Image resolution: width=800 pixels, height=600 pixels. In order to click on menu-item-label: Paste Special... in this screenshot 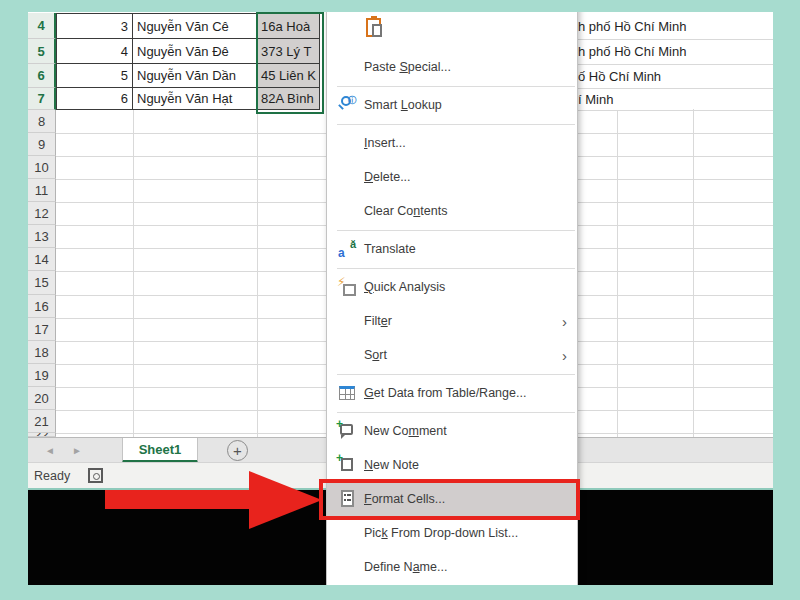, I will do `click(408, 67)`.